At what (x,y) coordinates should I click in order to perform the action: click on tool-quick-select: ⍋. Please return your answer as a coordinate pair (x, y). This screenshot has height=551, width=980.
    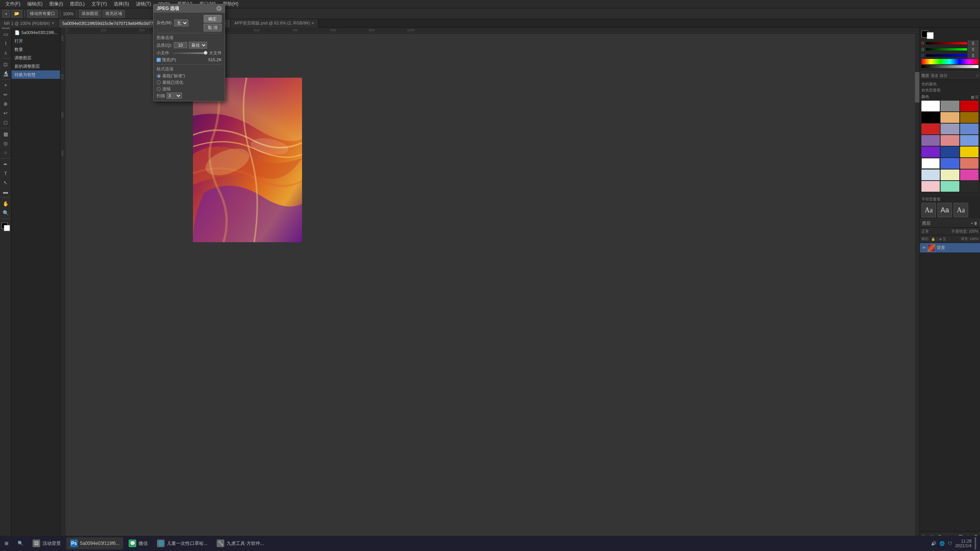
    Looking at the image, I should click on (6, 52).